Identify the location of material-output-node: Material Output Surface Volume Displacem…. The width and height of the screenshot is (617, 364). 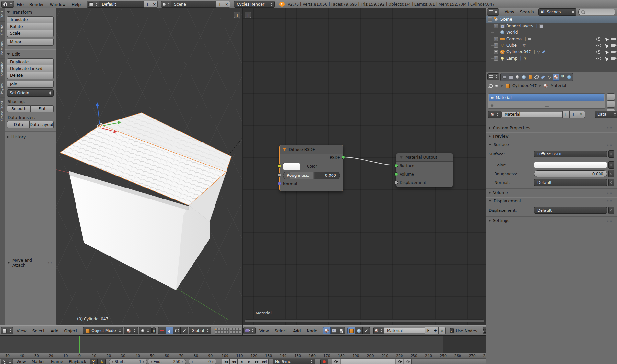
(425, 170).